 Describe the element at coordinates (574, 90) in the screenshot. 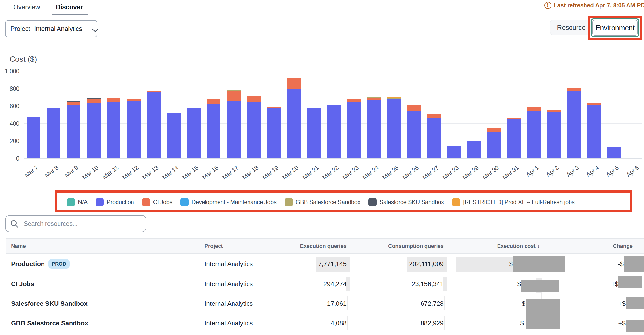

I see `bar-apr-3-ci-jobs` at that location.